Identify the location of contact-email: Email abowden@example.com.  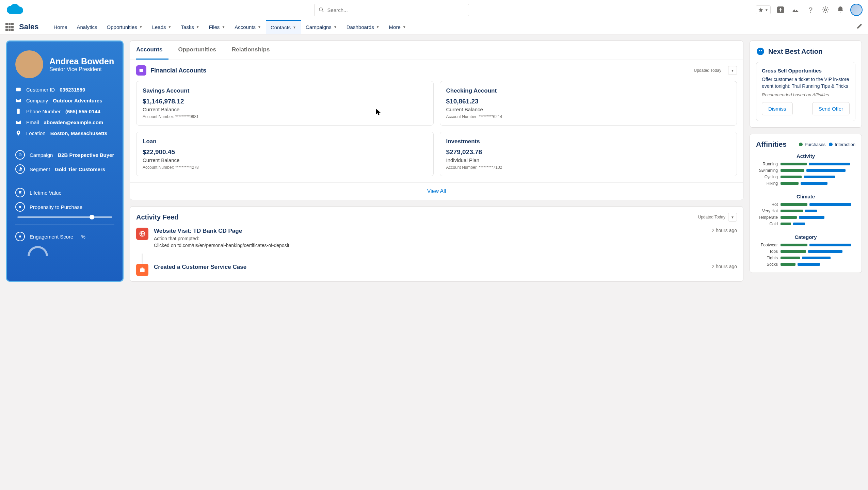
(65, 122).